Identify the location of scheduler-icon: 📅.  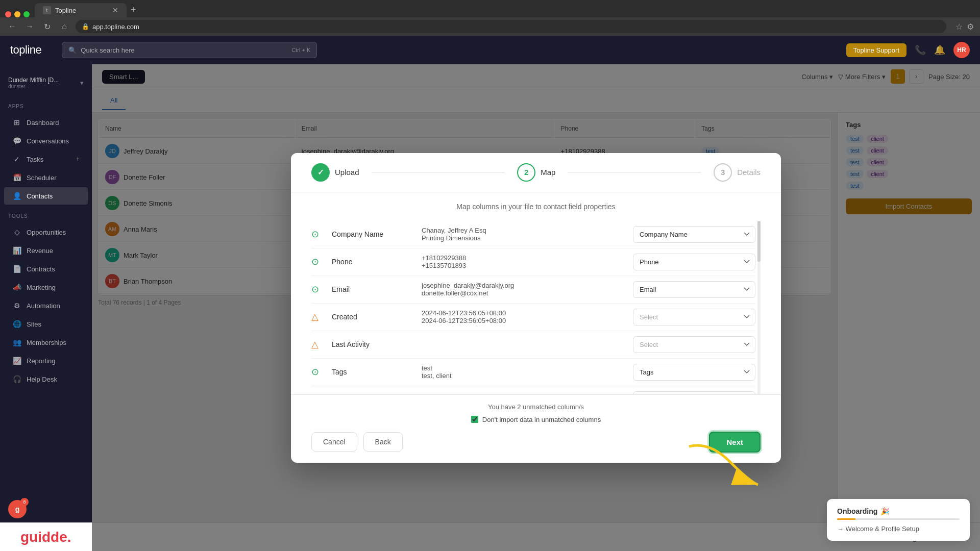
(17, 178).